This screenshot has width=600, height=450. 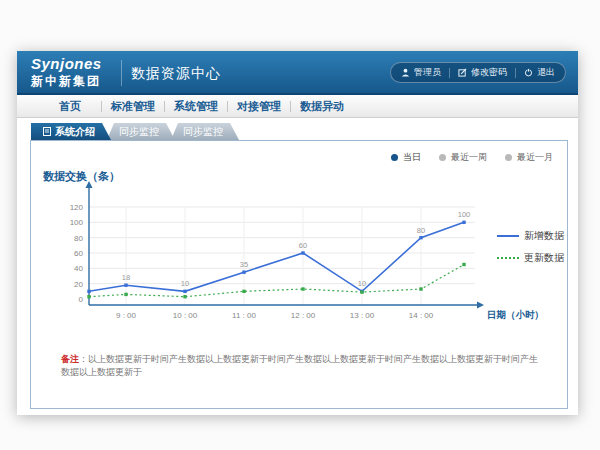 I want to click on radio-label: 最近一周, so click(x=469, y=158).